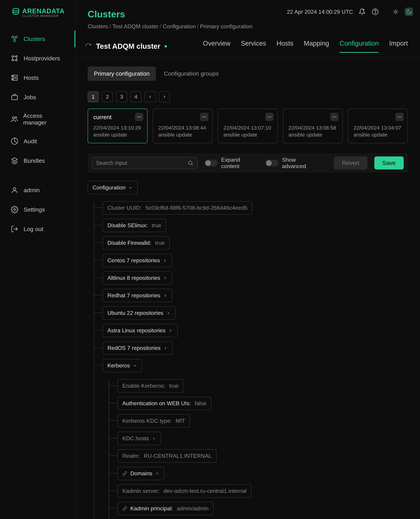  I want to click on sidebar-item-clusters: Clusters, so click(38, 39).